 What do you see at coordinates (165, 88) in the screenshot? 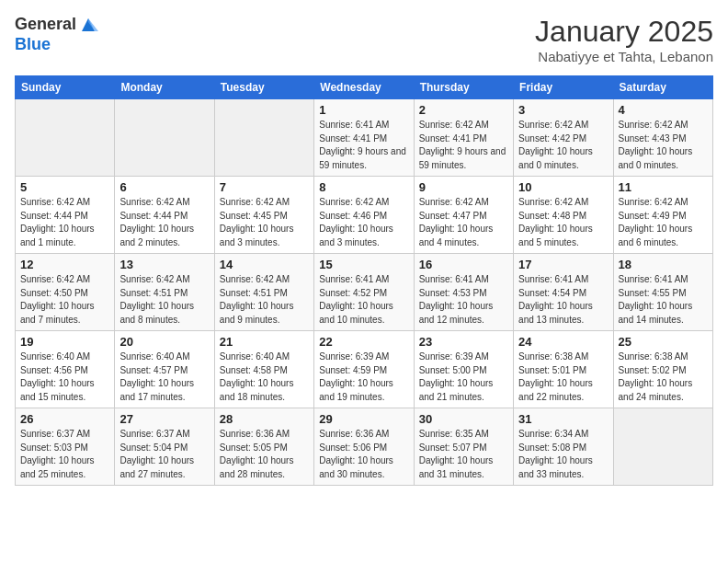
I see `day-header-monday: Monday` at bounding box center [165, 88].